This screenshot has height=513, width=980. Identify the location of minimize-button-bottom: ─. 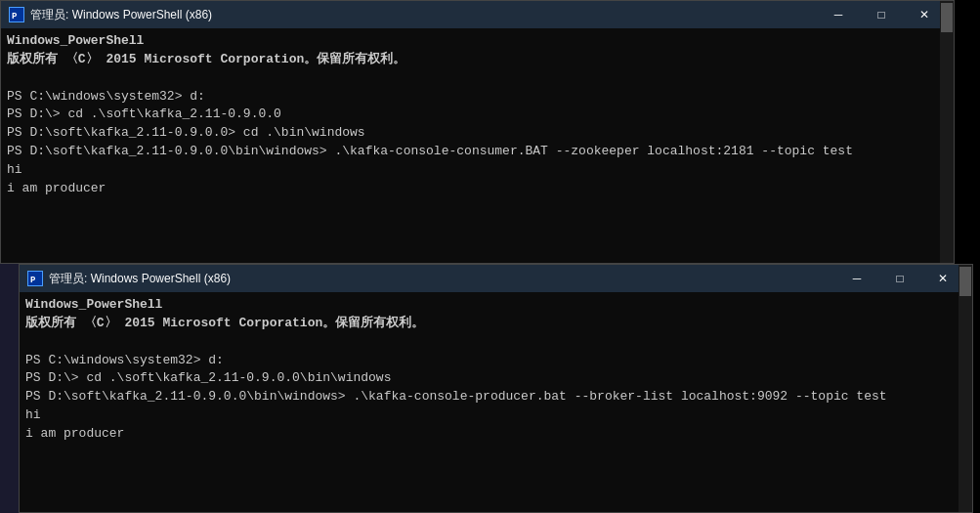
(857, 278).